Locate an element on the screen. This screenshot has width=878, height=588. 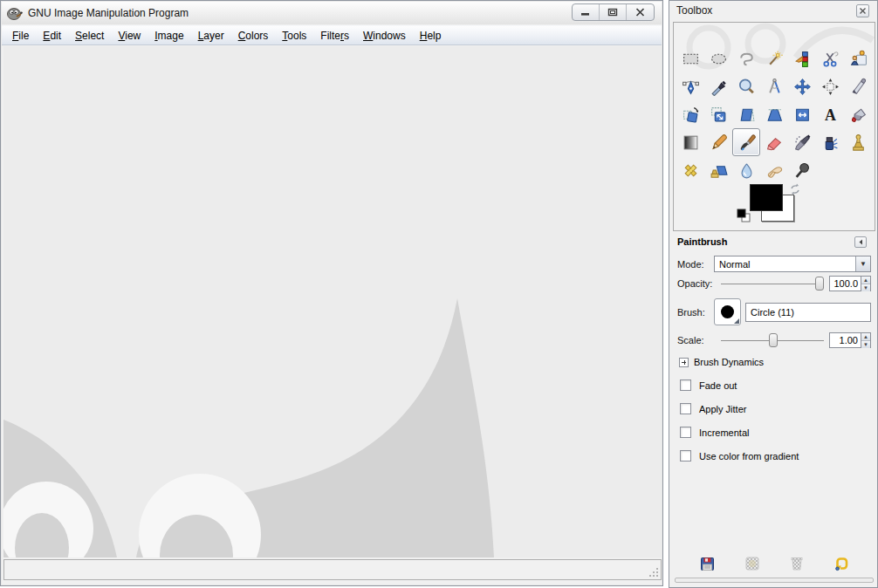
checkbox-row: Incremental is located at coordinates (775, 433).